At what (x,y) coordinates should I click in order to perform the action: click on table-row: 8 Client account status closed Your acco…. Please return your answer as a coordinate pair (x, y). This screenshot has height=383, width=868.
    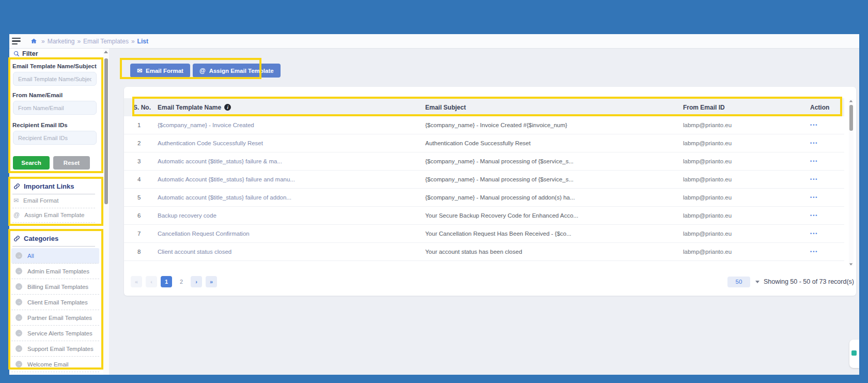
    Looking at the image, I should click on (484, 252).